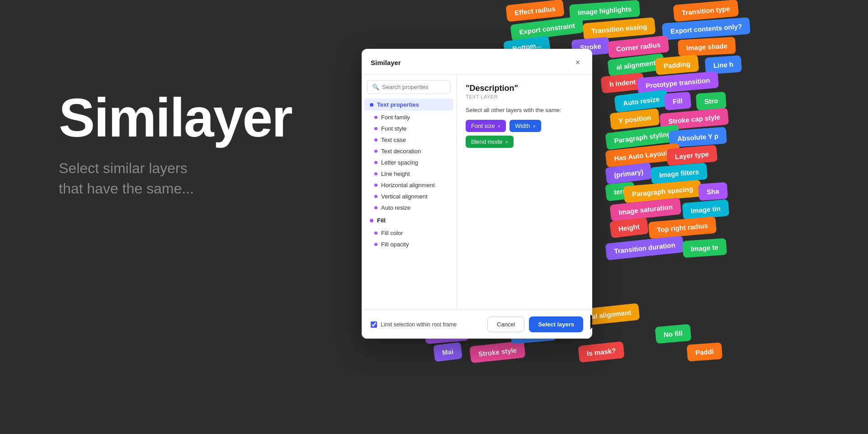 The image size is (868, 434). What do you see at coordinates (175, 118) in the screenshot?
I see `hero-title: Similayer` at bounding box center [175, 118].